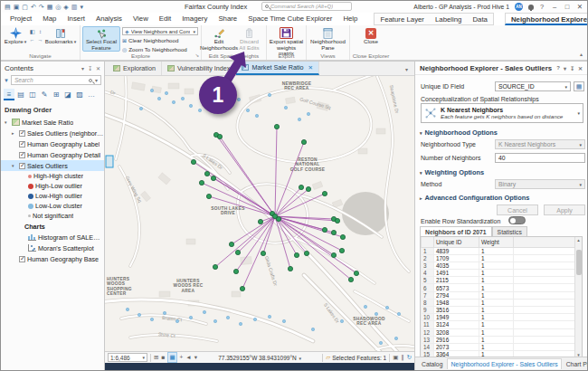 The height and width of the screenshot is (371, 588). What do you see at coordinates (501, 325) in the screenshot?
I see `table-row: 1131241` at bounding box center [501, 325].